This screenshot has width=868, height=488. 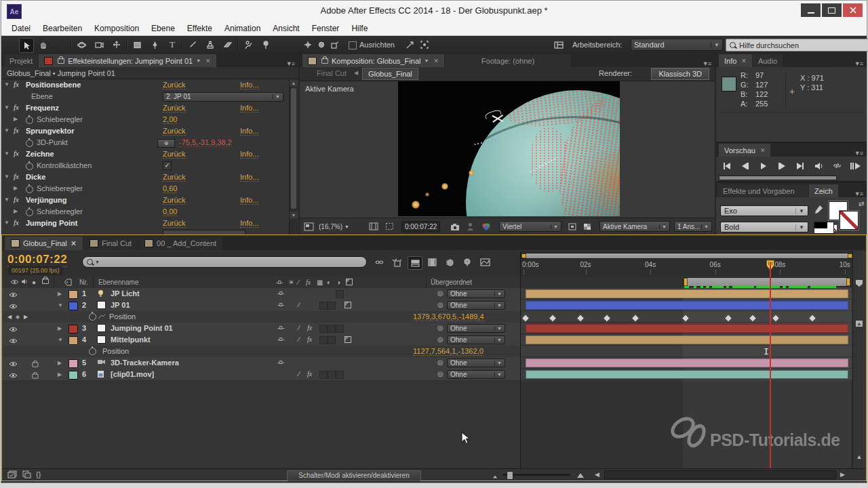 I want to click on previous-frame-button, so click(x=745, y=165).